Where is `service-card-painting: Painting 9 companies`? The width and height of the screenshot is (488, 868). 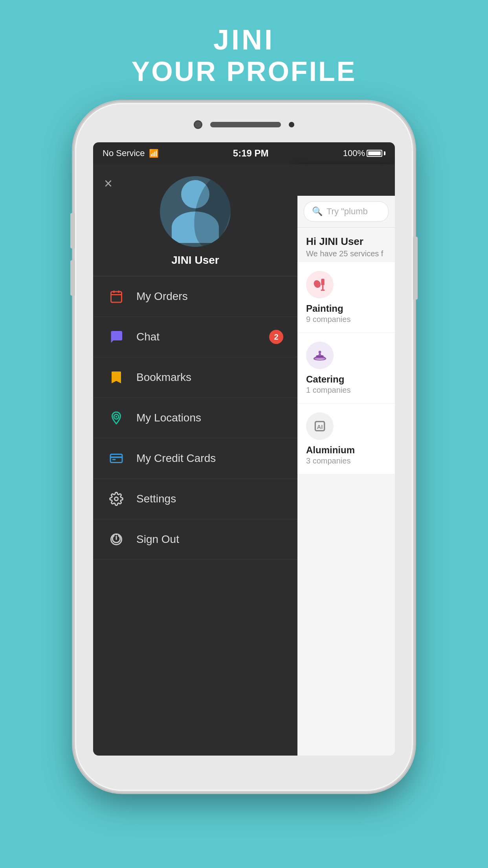 service-card-painting: Painting 9 companies is located at coordinates (346, 298).